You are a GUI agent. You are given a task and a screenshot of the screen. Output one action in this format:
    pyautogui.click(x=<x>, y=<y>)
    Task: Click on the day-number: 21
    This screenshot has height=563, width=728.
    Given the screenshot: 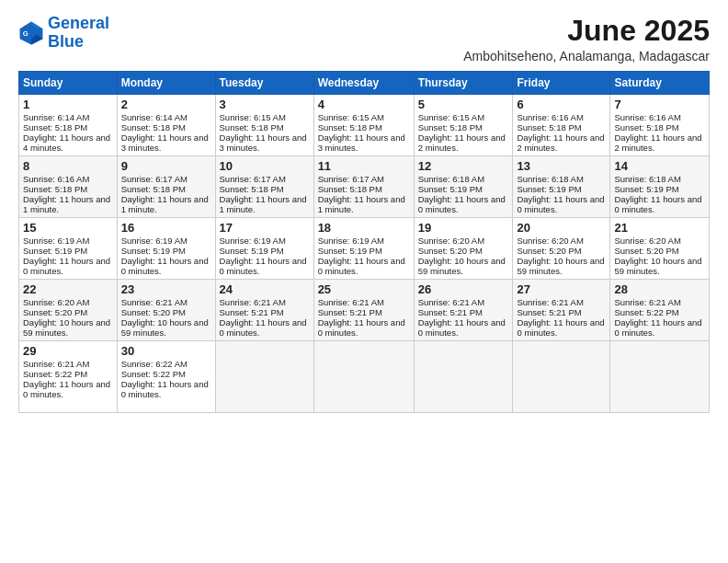 What is the action you would take?
    pyautogui.click(x=660, y=228)
    